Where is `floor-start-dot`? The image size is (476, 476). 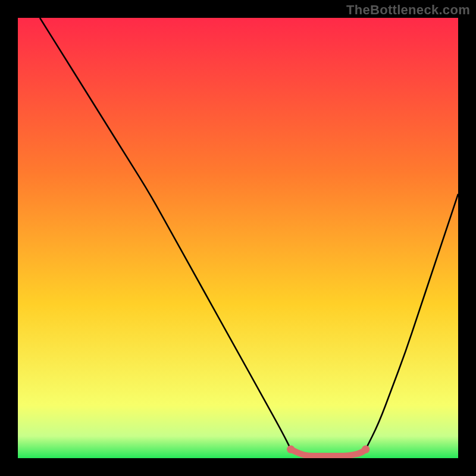
floor-start-dot is located at coordinates (290, 450).